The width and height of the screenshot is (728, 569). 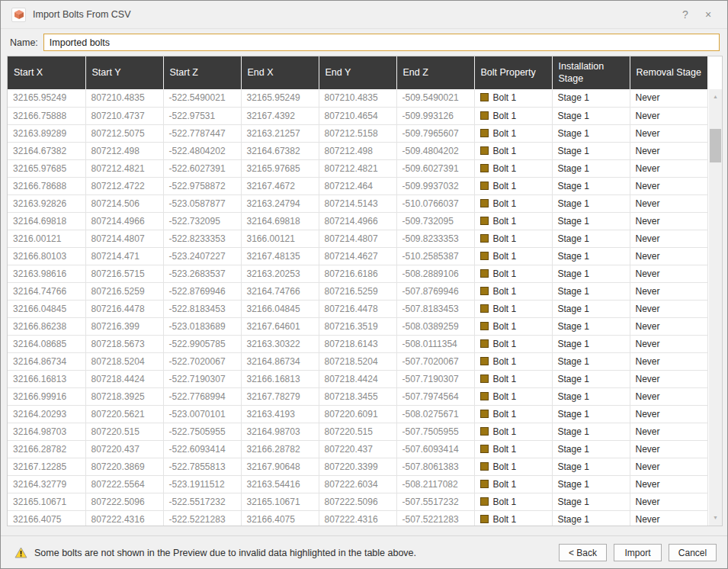 What do you see at coordinates (47, 378) in the screenshot?
I see `cell-start-x: 32166.16813` at bounding box center [47, 378].